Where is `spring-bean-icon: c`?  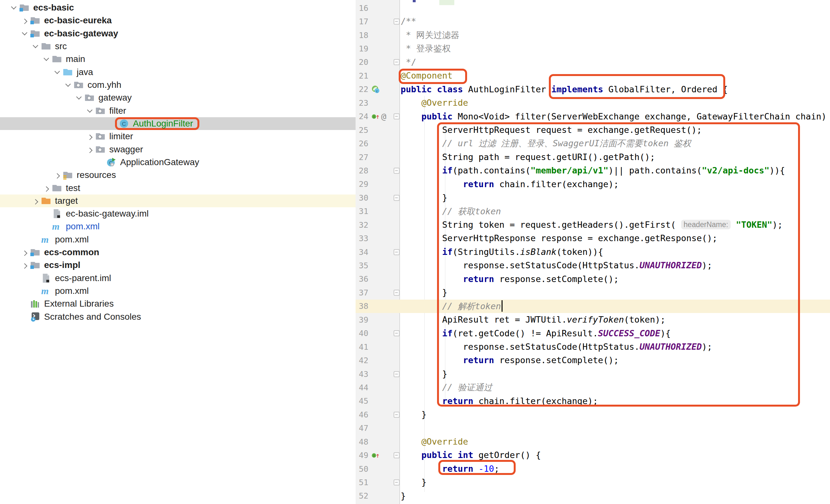
spring-bean-icon: c is located at coordinates (376, 90).